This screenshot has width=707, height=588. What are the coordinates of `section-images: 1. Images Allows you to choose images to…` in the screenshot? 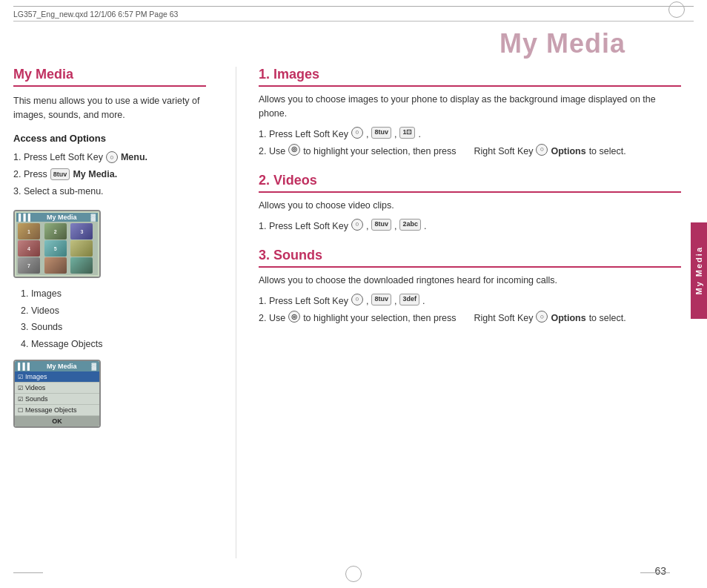 It's located at (470, 113).